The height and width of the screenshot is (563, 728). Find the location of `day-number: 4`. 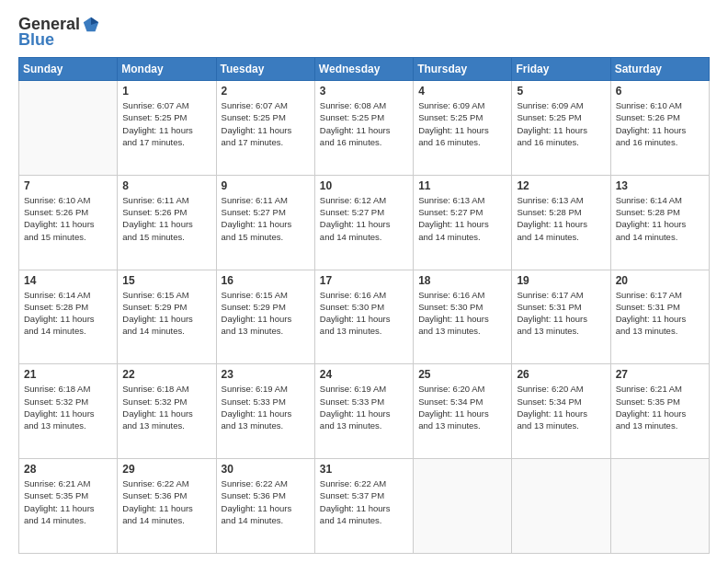

day-number: 4 is located at coordinates (462, 91).